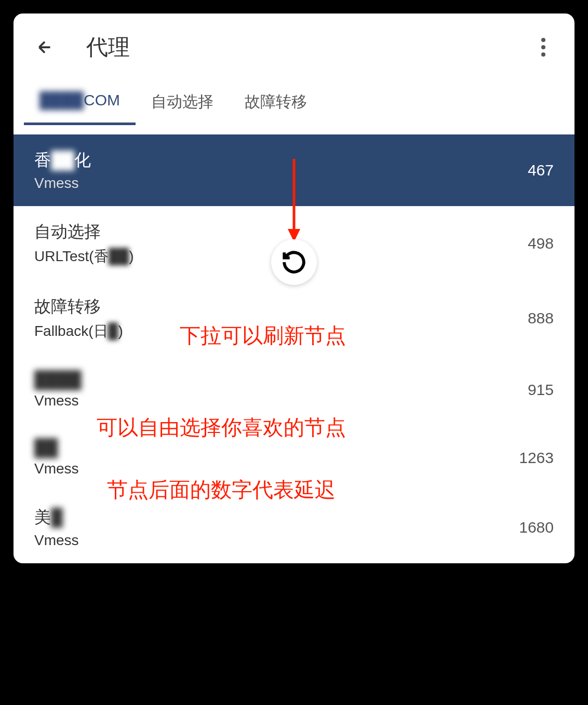 This screenshot has width=588, height=705. I want to click on more-icon, so click(543, 47).